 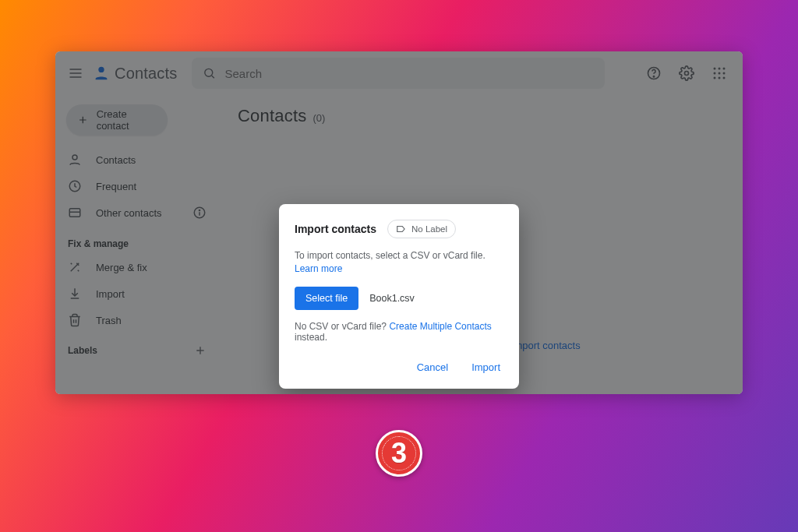 I want to click on chip-label: No Label, so click(x=429, y=229).